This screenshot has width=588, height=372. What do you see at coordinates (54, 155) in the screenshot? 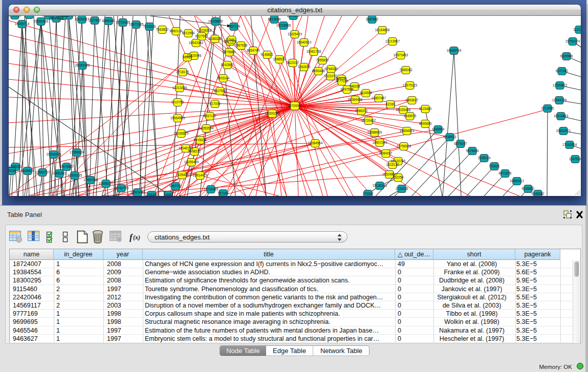
I see `svg-text: 20206576` at bounding box center [54, 155].